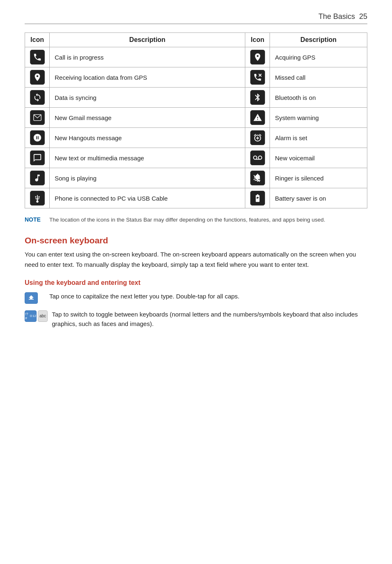  I want to click on right-desc-cell: Alarm is set, so click(319, 138).